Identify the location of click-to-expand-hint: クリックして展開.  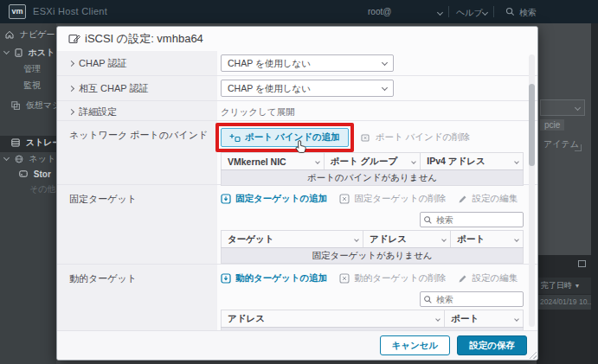
(372, 112).